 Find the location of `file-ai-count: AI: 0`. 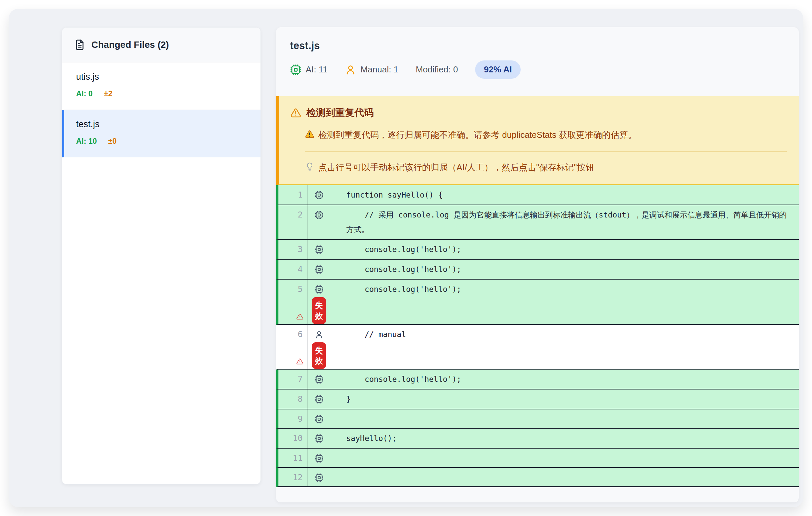

file-ai-count: AI: 0 is located at coordinates (84, 94).